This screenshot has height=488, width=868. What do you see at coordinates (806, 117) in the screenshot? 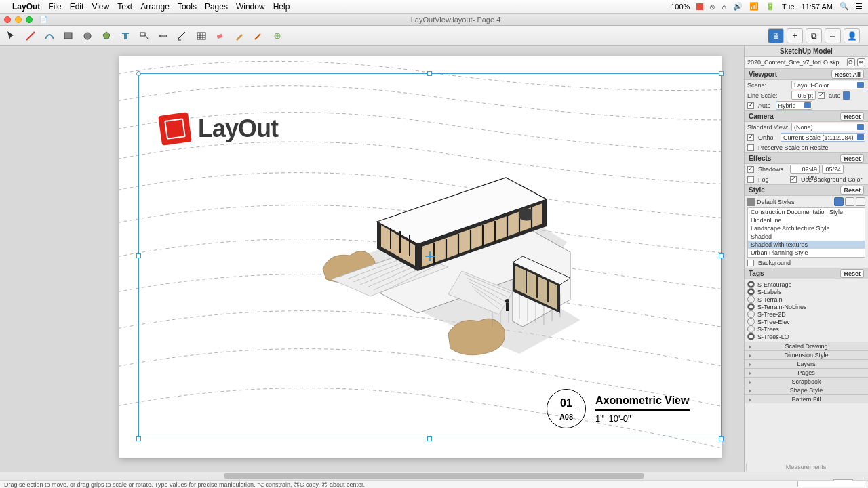
I see `camera-section: Camera Reset` at bounding box center [806, 117].